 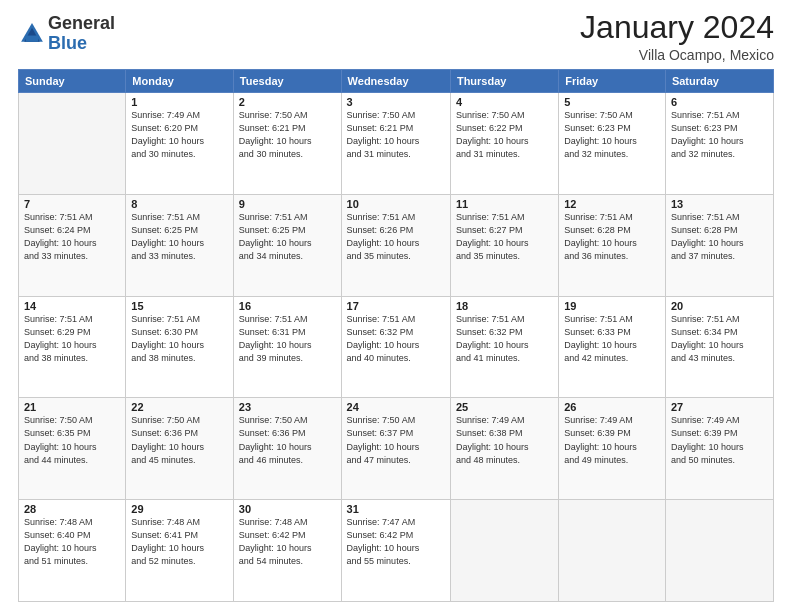 I want to click on col-monday: Monday, so click(x=180, y=82).